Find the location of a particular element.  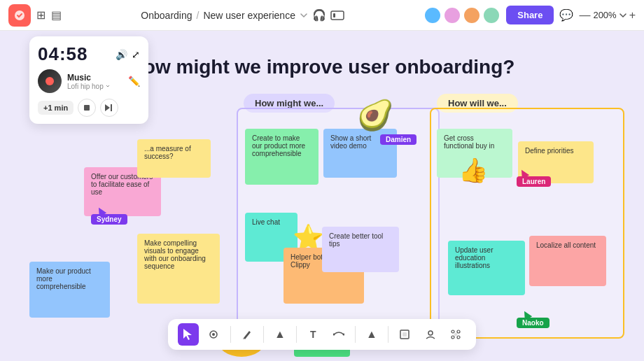

music-widget: 04:58 🔊 ⤢ Music Lofi hip hop ✏️ +1 min is located at coordinates (89, 80).